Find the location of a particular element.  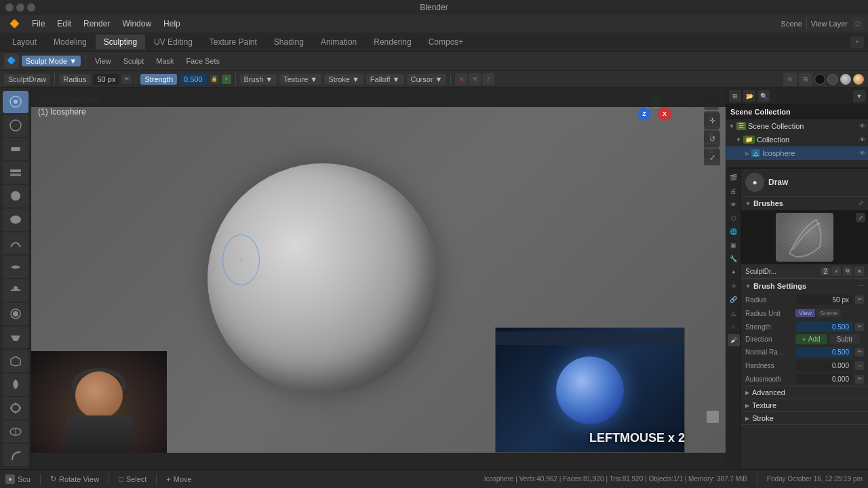

scene-icon: ⬡ is located at coordinates (858, 24).